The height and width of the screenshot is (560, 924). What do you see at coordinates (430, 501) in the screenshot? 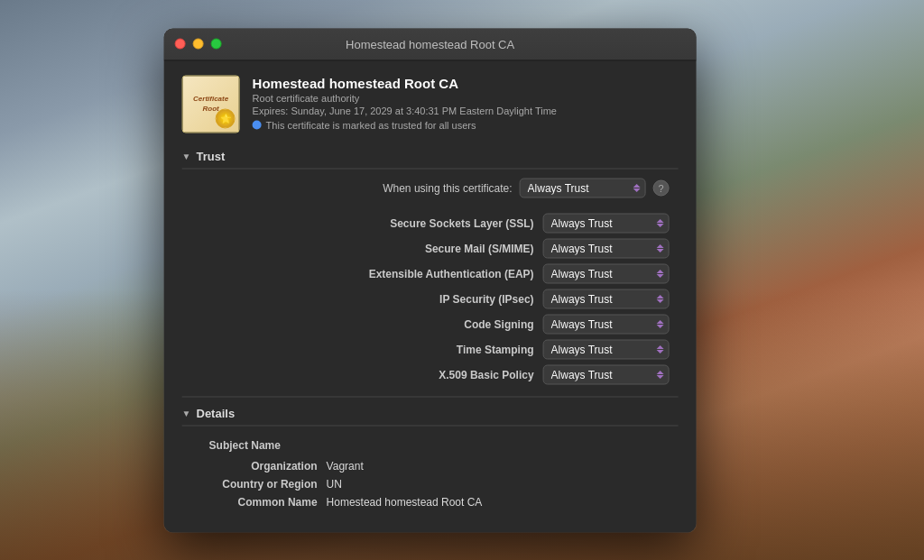
I see `details-row-cn: Common Name Homestead homestead Root CA` at bounding box center [430, 501].